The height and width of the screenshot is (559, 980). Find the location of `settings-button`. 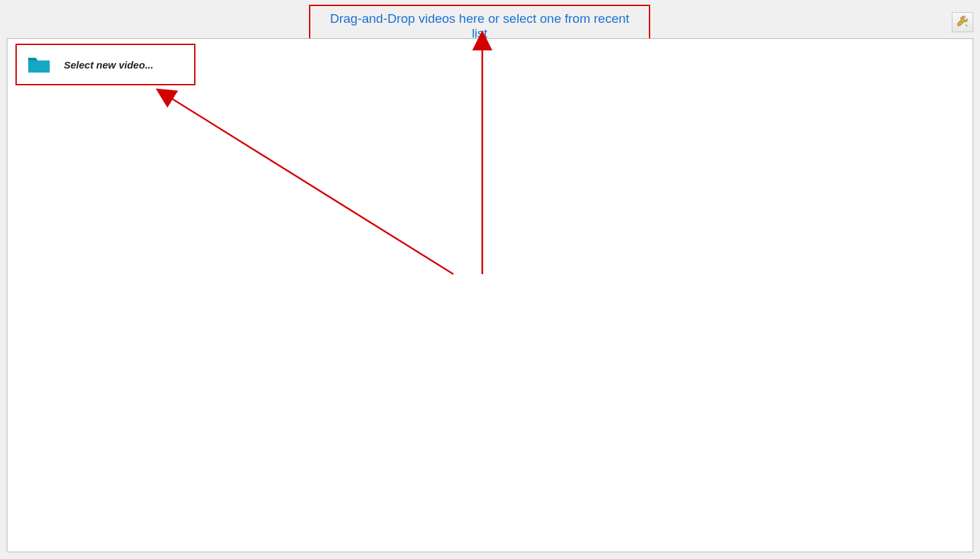

settings-button is located at coordinates (963, 22).